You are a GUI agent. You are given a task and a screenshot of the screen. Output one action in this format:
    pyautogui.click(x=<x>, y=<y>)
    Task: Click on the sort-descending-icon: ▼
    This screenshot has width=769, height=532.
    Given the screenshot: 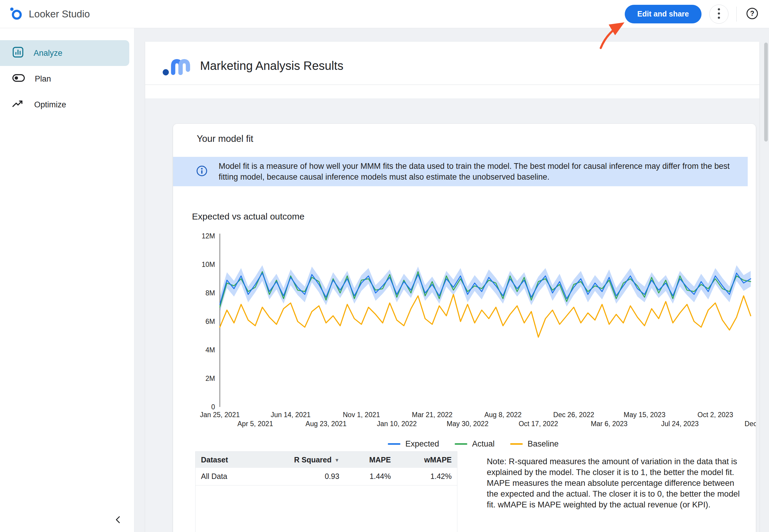 What is the action you would take?
    pyautogui.click(x=337, y=460)
    